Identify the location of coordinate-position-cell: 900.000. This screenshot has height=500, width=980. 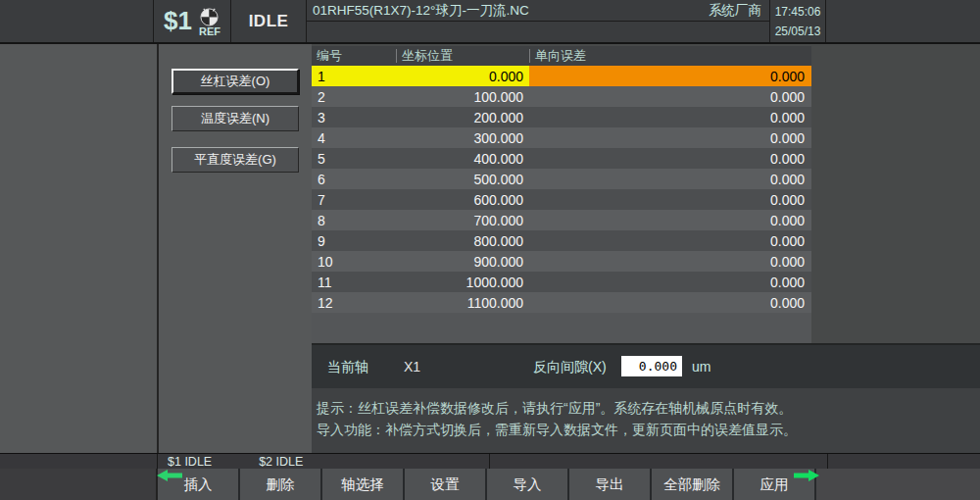
(463, 261).